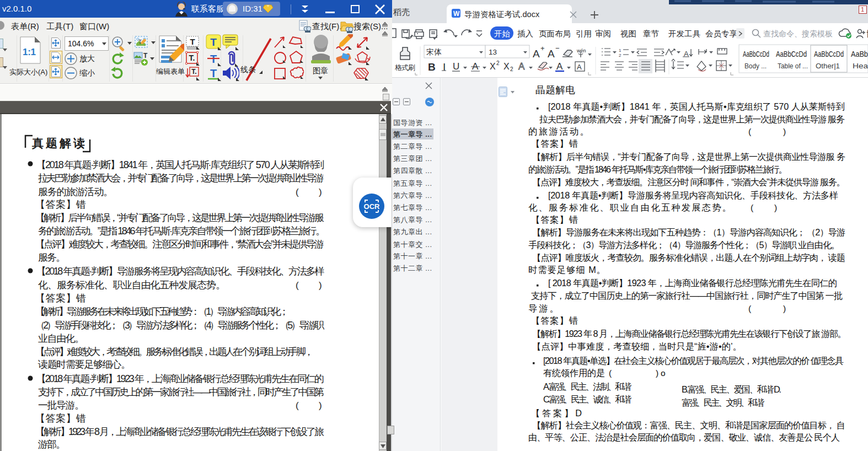 The height and width of the screenshot is (451, 868). Describe the element at coordinates (412, 147) in the screenshot. I see `svg-text: 第二章导 ...` at that location.